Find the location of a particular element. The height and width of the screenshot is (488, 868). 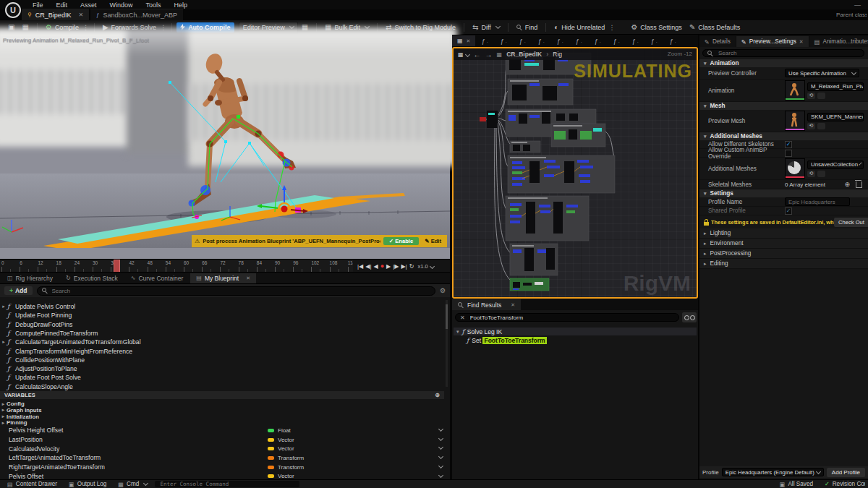

section-postprocessing: ▸PostProcessing is located at coordinates (784, 254).